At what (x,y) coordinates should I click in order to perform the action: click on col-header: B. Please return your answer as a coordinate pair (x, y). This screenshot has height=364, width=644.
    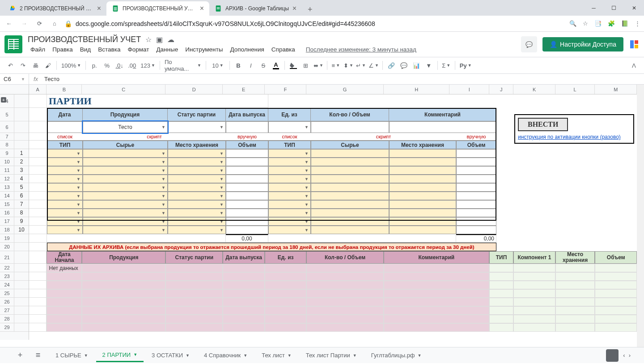
    Looking at the image, I should click on (64, 90).